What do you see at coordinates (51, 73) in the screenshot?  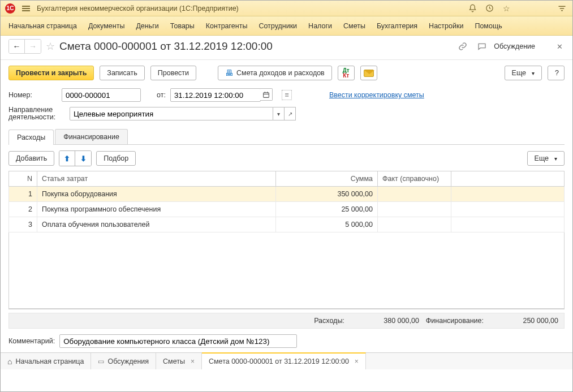 I see `post-and-close-button: Провести и закрыть` at bounding box center [51, 73].